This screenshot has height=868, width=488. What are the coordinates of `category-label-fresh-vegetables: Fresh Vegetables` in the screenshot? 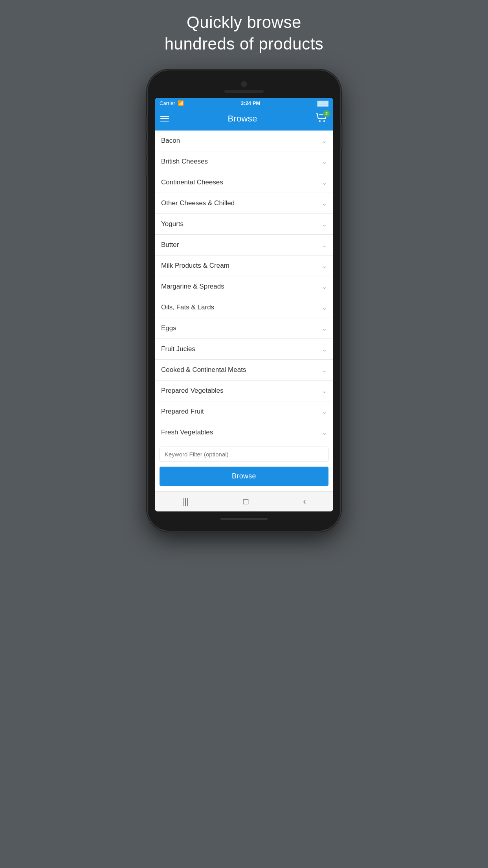 It's located at (187, 432).